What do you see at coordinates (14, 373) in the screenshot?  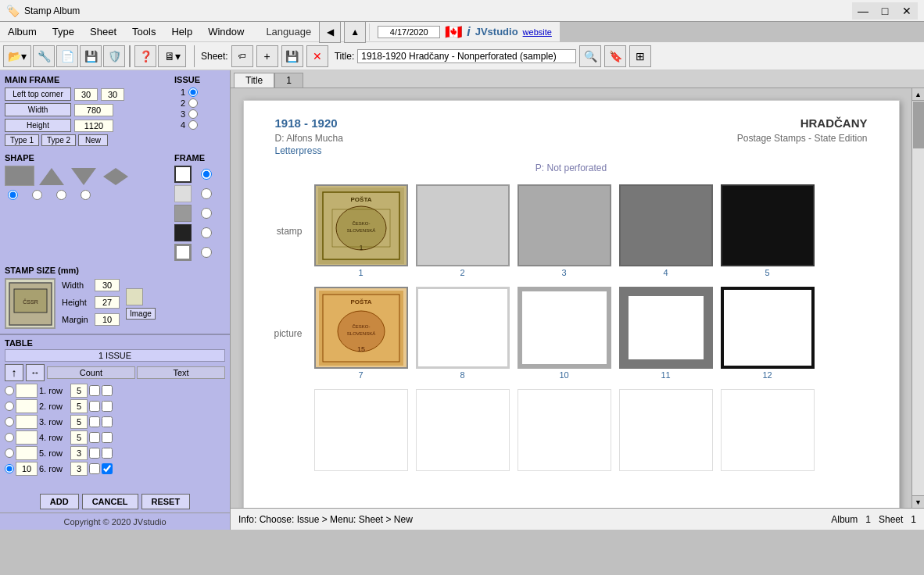 I see `table-up-arrow: ↑` at bounding box center [14, 373].